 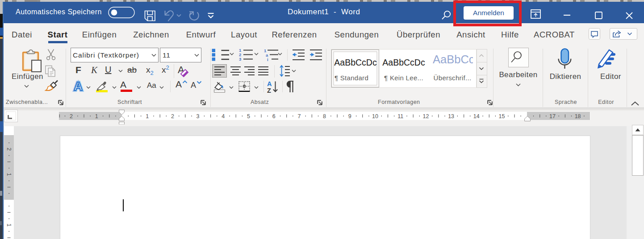 What do you see at coordinates (552, 116) in the screenshot?
I see `svg-text: 17` at bounding box center [552, 116].